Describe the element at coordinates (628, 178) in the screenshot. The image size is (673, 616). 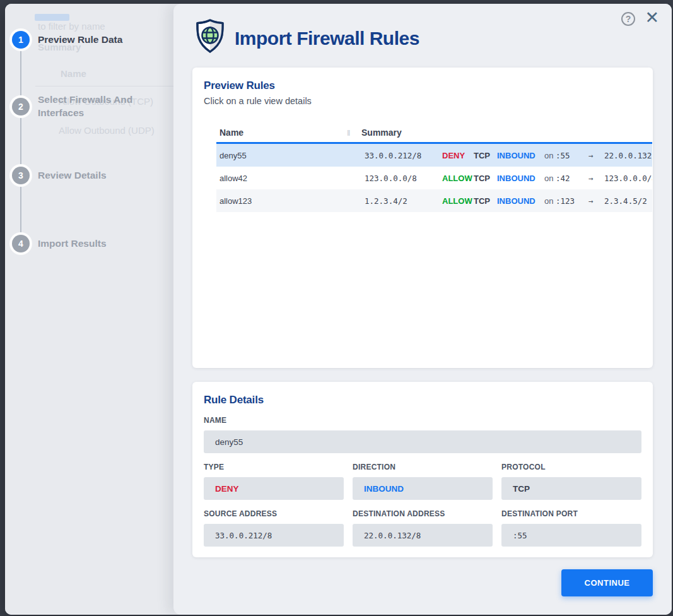
I see `rule-destination: 123.0.0.0/8` at that location.